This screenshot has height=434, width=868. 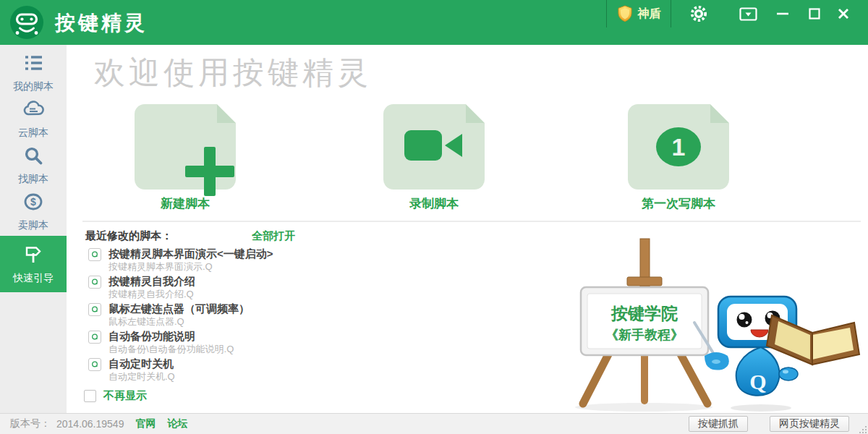 I want to click on minimize-to-tray-button, so click(x=748, y=14).